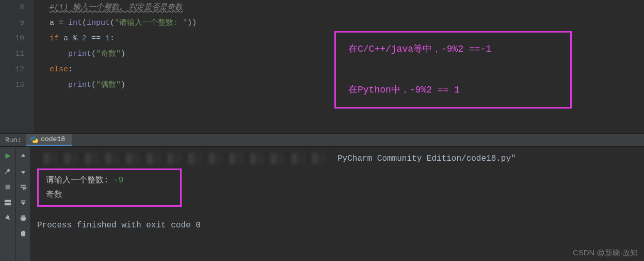 The height and width of the screenshot is (261, 644). Describe the element at coordinates (453, 90) in the screenshot. I see `annotation-line: 在Python中，-9%2 == 1` at that location.